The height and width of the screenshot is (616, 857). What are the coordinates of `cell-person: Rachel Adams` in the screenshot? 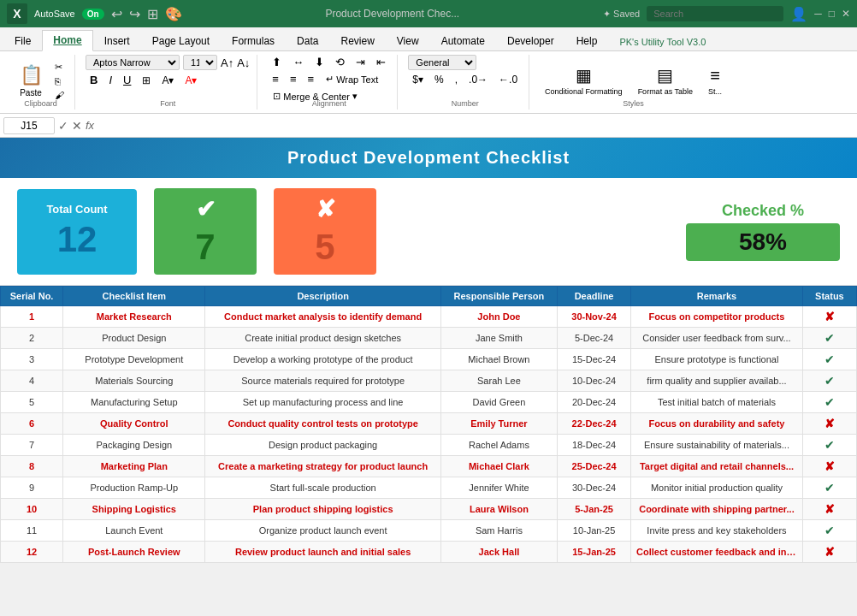 It's located at (499, 445).